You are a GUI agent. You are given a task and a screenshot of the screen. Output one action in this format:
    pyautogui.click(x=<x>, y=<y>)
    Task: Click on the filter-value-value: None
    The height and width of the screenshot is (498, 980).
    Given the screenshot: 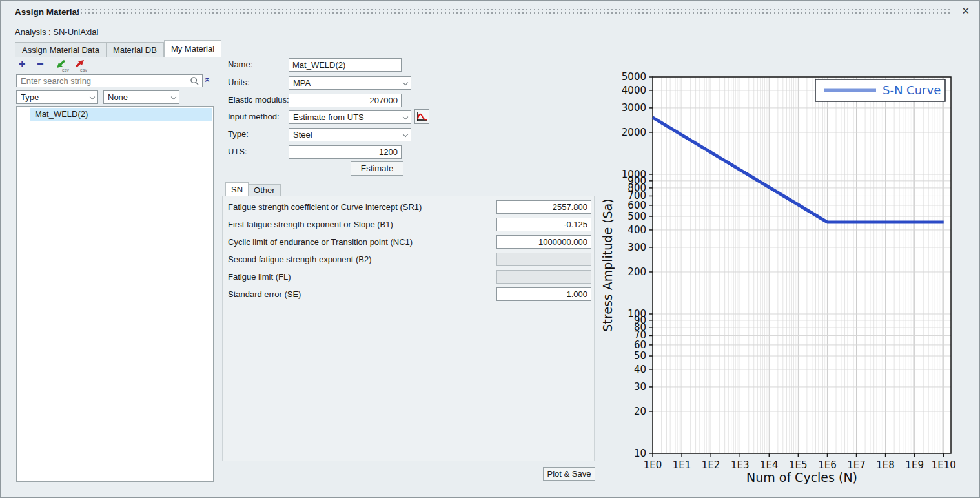 What is the action you would take?
    pyautogui.click(x=138, y=98)
    